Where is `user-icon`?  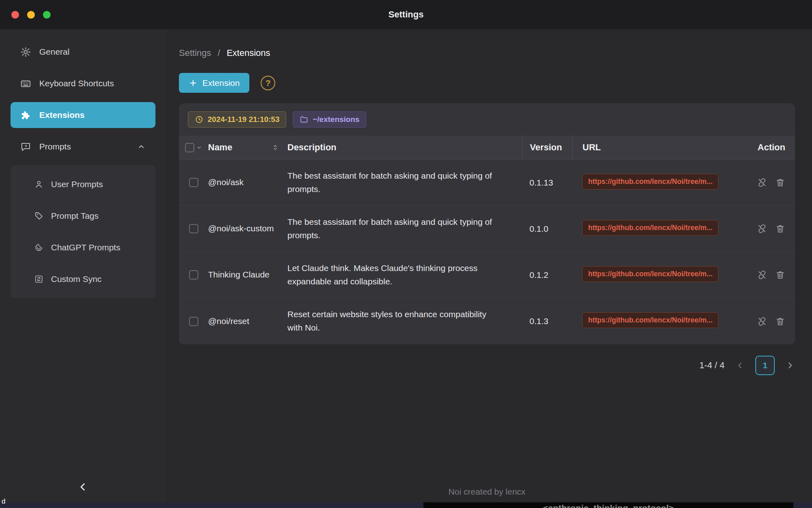 user-icon is located at coordinates (39, 184).